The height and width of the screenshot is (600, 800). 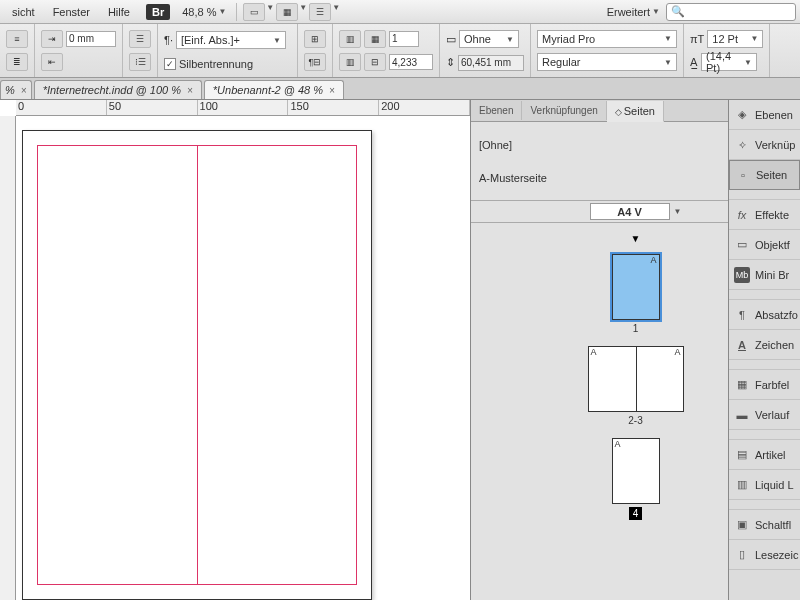 What do you see at coordinates (496, 110) in the screenshot?
I see `tab-layers: Ebenen` at bounding box center [496, 110].